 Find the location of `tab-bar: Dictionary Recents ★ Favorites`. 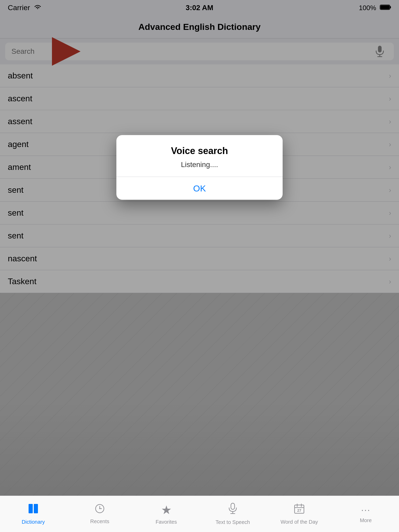

tab-bar: Dictionary Recents ★ Favorites is located at coordinates (200, 514).